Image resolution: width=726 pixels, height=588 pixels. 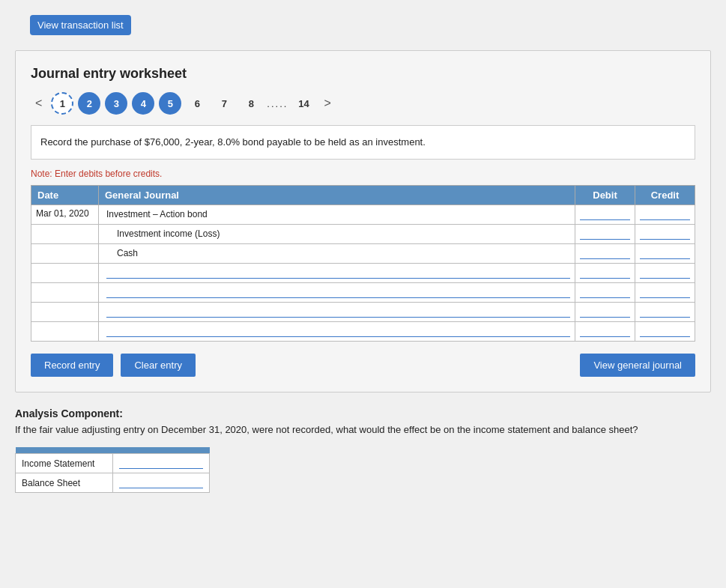 I want to click on page-7-button: 7, so click(x=224, y=103).